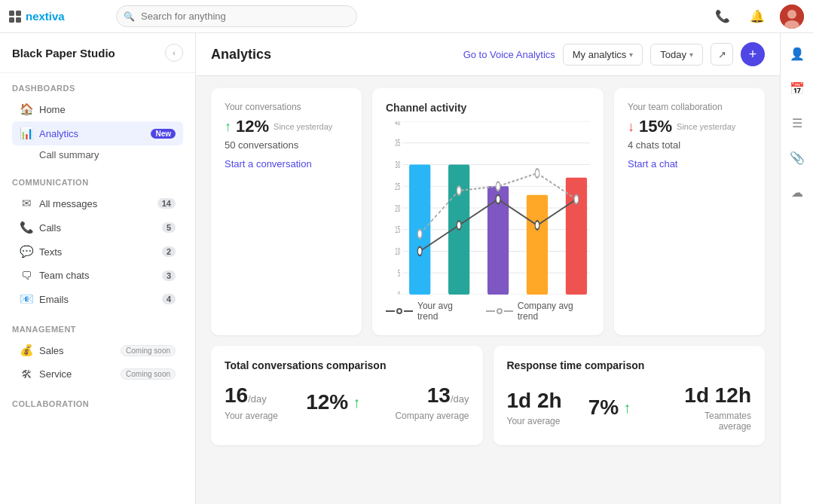  I want to click on collaboration-label: Collaboration, so click(98, 404).